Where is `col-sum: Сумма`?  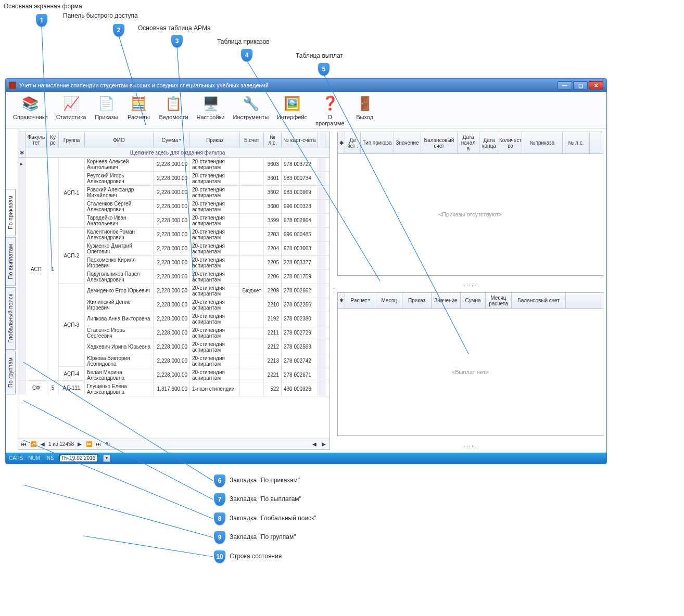
col-sum: Сумма is located at coordinates (172, 140).